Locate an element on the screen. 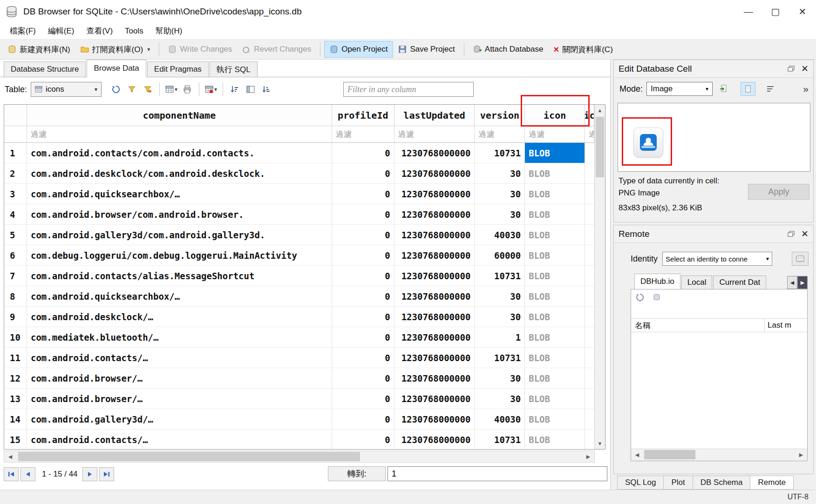 Image resolution: width=816 pixels, height=504 pixels. remote-tab-local: Local is located at coordinates (697, 282).